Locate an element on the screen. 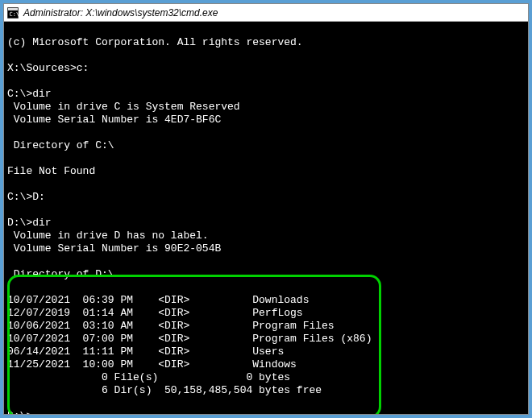  output-line: Directory of D:\ is located at coordinates (61, 274).